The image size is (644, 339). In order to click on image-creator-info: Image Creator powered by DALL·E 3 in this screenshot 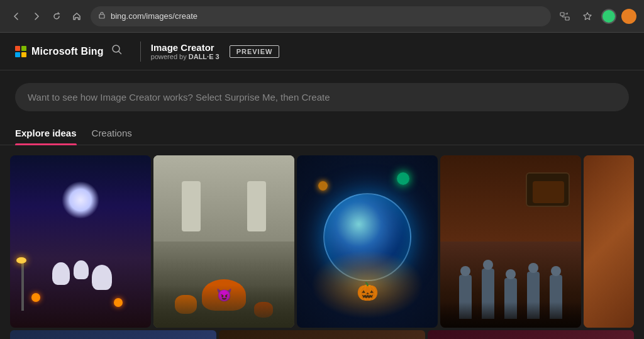, I will do `click(185, 52)`.